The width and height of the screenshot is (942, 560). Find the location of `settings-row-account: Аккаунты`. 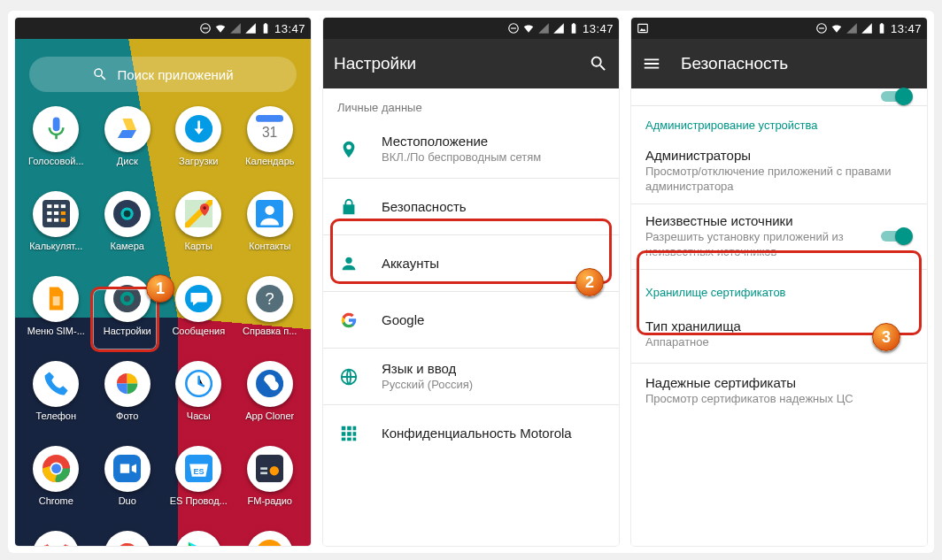

settings-row-account: Аккаунты is located at coordinates (471, 263).